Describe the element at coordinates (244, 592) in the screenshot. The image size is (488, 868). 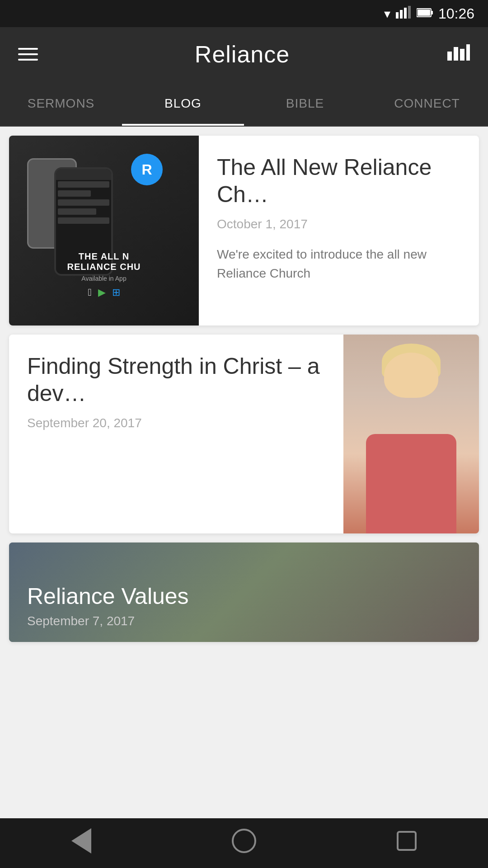
I see `blog-card-3: Reliance Values September 7, 2017` at that location.